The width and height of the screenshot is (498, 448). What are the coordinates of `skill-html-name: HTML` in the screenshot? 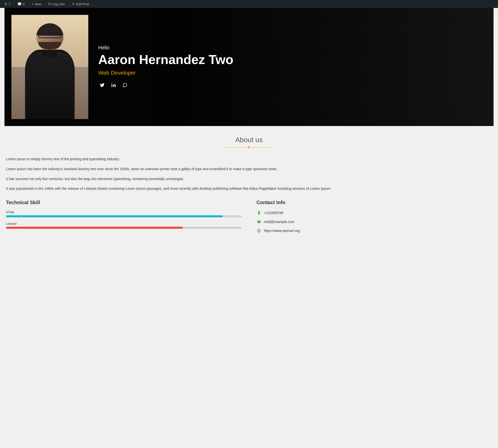 It's located at (124, 212).